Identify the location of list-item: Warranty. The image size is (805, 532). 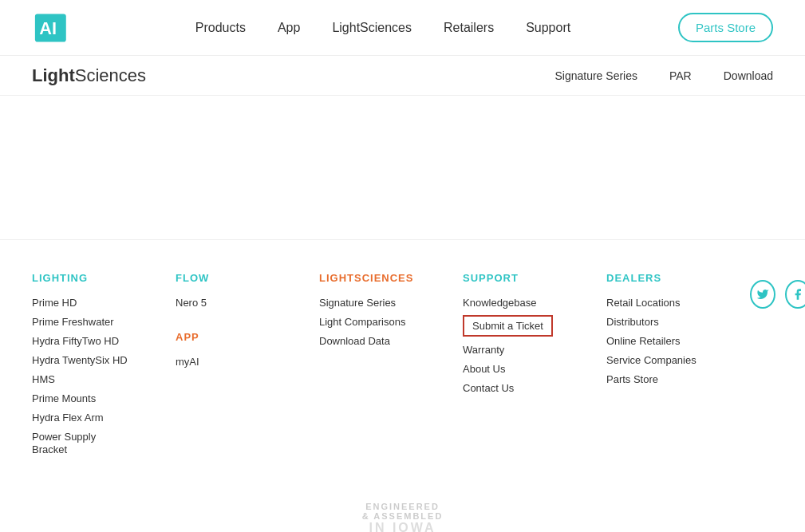
(511, 349).